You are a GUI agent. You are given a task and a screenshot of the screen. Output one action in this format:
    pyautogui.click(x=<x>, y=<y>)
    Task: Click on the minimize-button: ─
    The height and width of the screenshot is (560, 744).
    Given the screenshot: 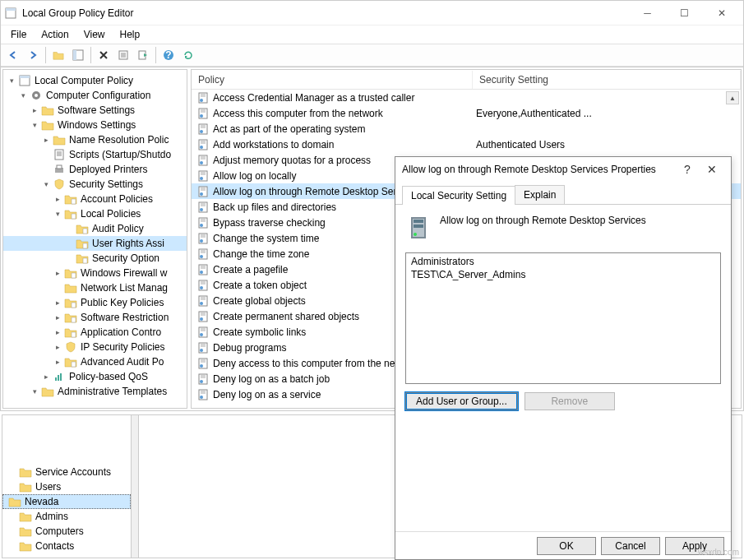 What is the action you would take?
    pyautogui.click(x=648, y=13)
    